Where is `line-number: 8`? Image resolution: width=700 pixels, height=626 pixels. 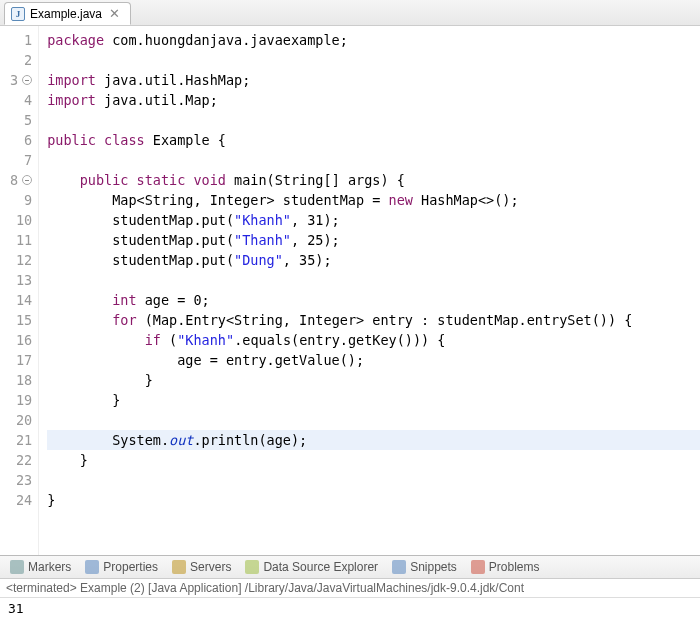
line-number: 8 is located at coordinates (21, 180).